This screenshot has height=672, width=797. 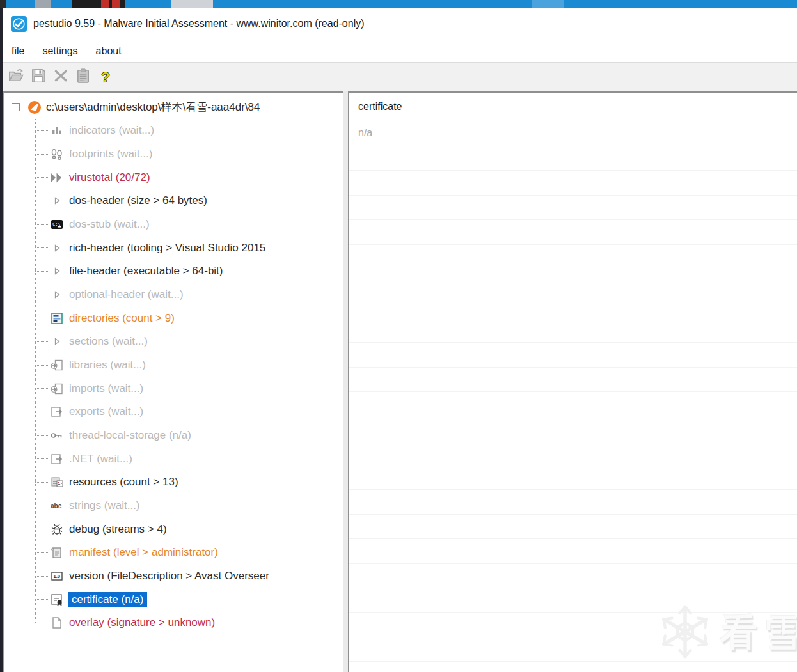 I want to click on tree-item-label: optional-header (wait...), so click(x=127, y=295).